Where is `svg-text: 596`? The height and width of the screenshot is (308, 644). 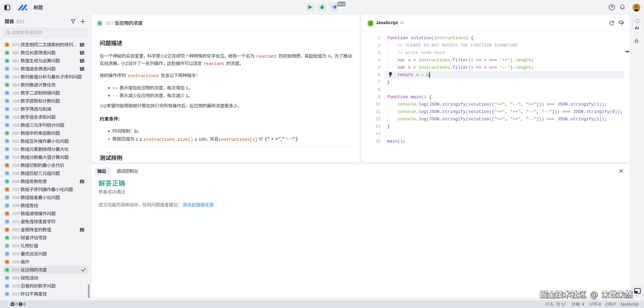
svg-text: 596 is located at coordinates (16, 182).